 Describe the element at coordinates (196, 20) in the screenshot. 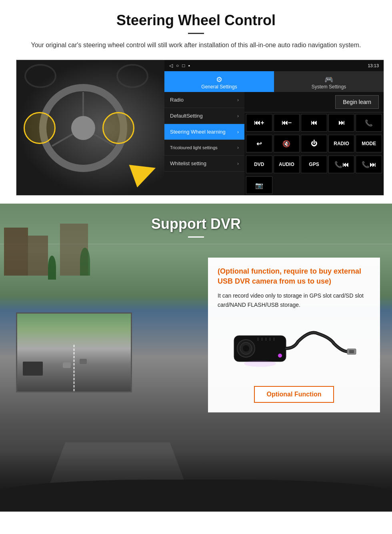

I see `steering-title: Steering Wheel Control` at that location.